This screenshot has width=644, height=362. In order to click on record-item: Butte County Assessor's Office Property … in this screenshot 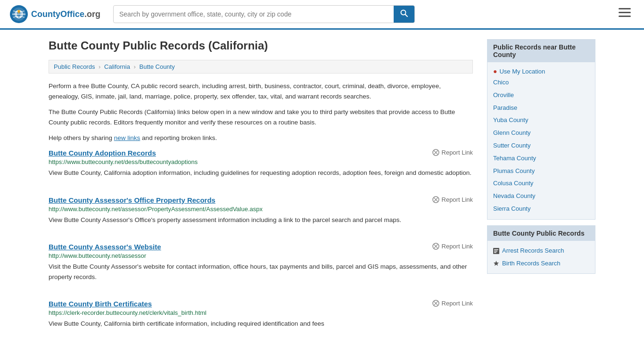, I will do `click(261, 213)`.